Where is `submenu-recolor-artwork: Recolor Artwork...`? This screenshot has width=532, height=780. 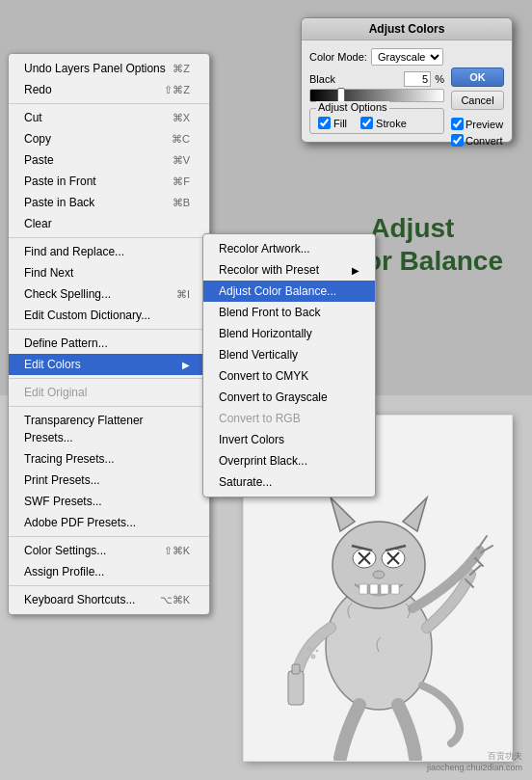
submenu-recolor-artwork: Recolor Artwork... is located at coordinates (289, 249).